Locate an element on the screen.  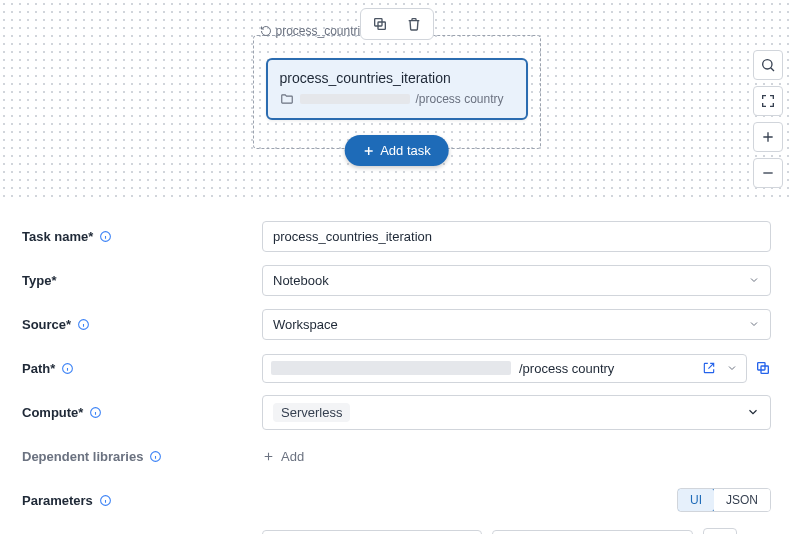
search-icon is located at coordinates (768, 65).